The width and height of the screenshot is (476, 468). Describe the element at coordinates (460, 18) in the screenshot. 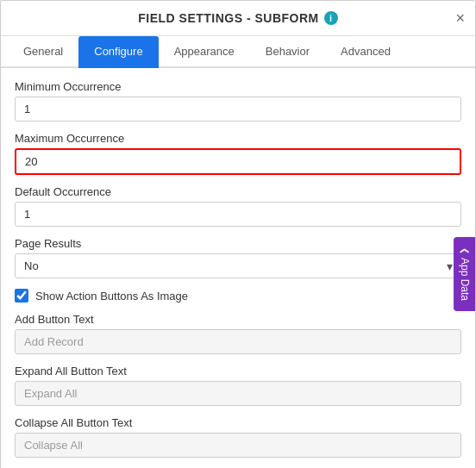

I see `close-button: ×` at that location.